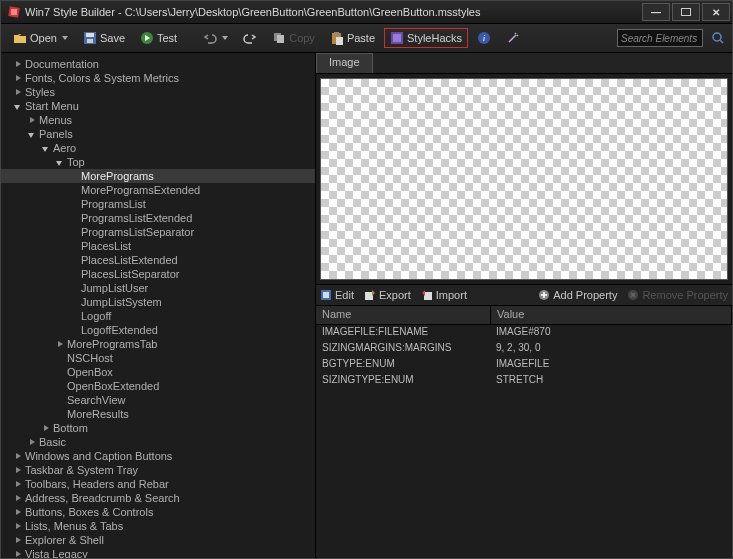 The height and width of the screenshot is (559, 733). Describe the element at coordinates (158, 372) in the screenshot. I see `tree-node: OpenBox` at that location.